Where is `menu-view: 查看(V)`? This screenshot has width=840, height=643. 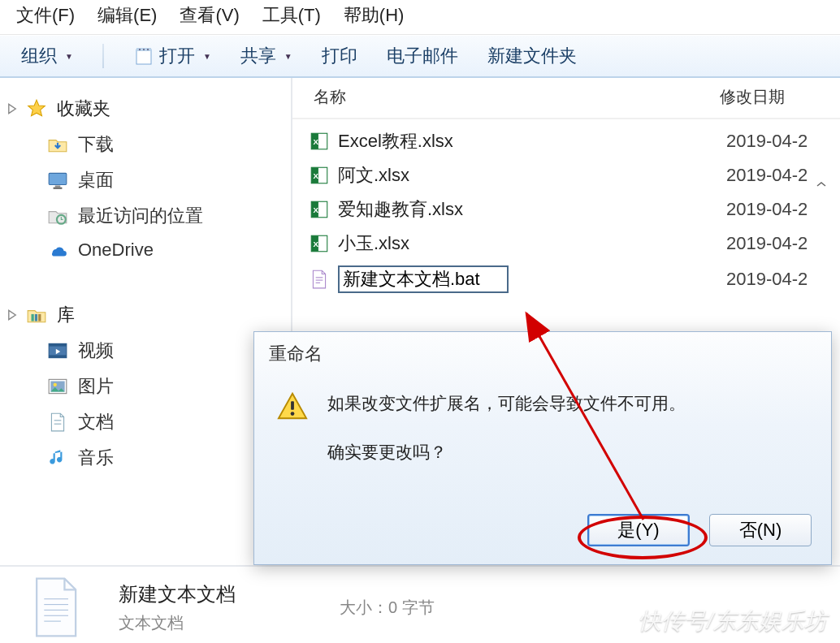
menu-view: 查看(V) is located at coordinates (210, 15).